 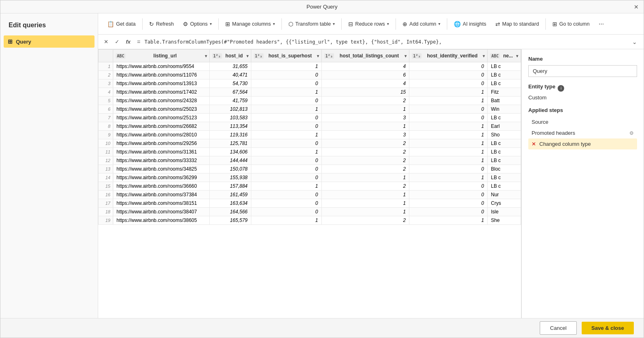 I want to click on col-name-host_total: host_total_listings_count, so click(x=369, y=56).